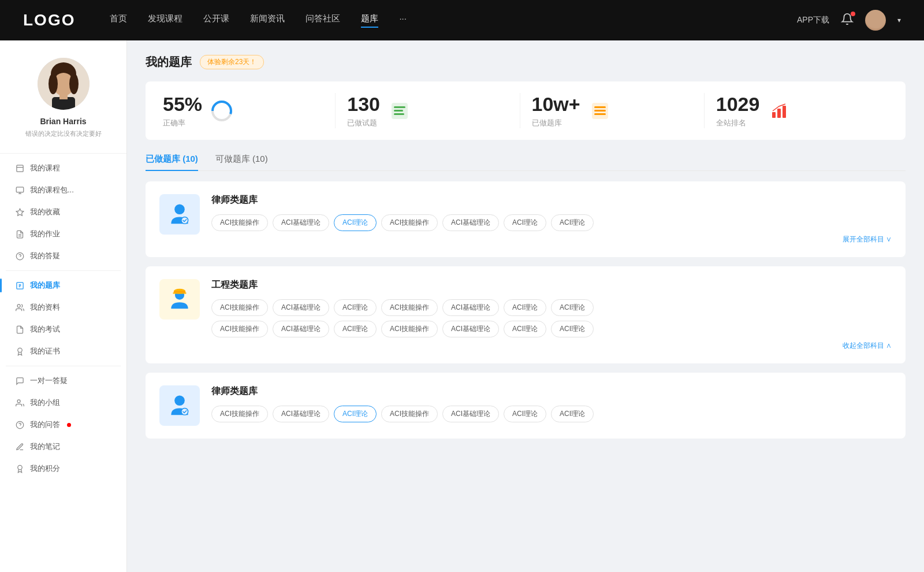 The image size is (924, 572). I want to click on notification-bell, so click(847, 20).